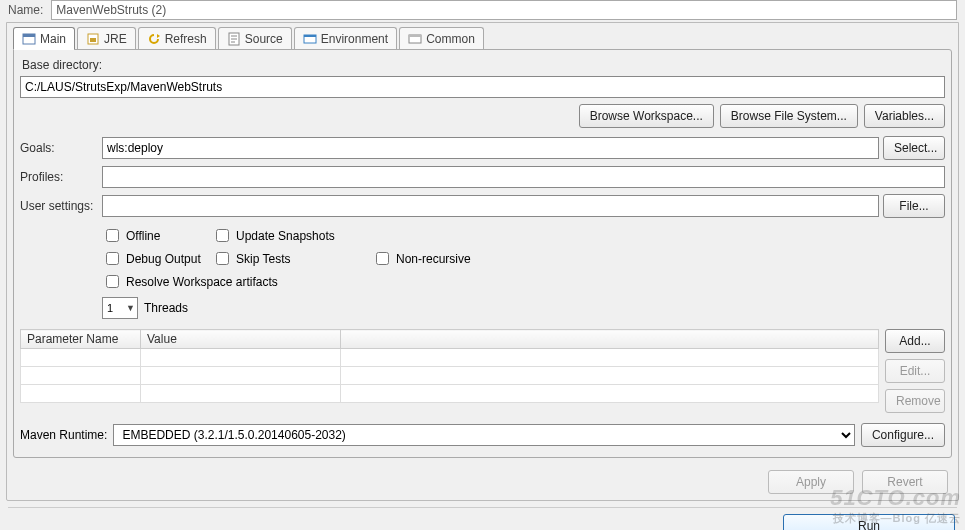  Describe the element at coordinates (26, 10) in the screenshot. I see `name-label: Name:` at that location.